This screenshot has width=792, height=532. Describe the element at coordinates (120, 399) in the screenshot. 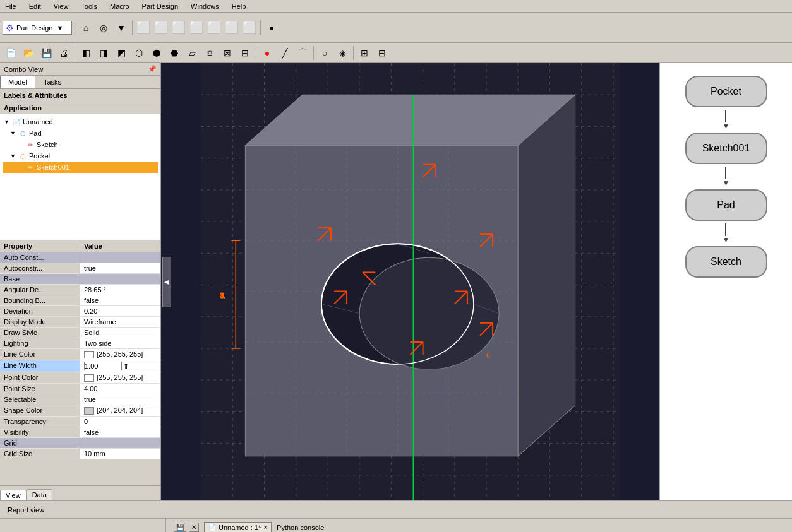

I see `prop-selectable-val: true` at that location.